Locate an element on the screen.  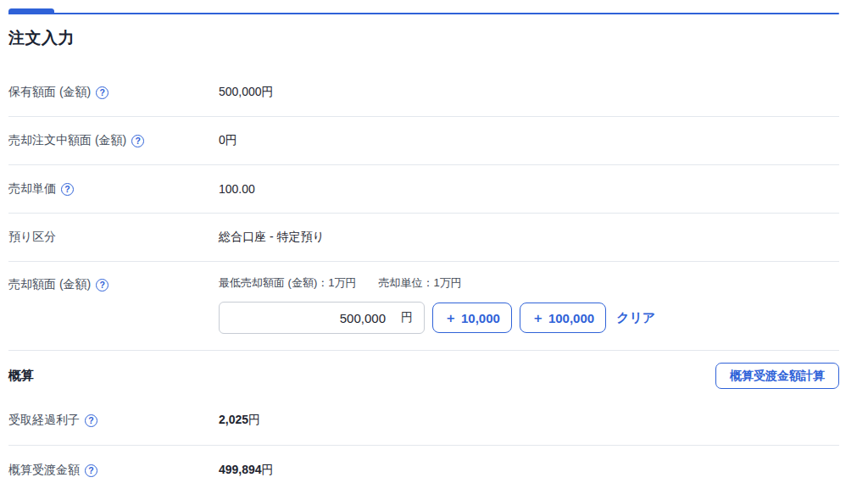
add-100000-button: ＋ 100,000 is located at coordinates (563, 318).